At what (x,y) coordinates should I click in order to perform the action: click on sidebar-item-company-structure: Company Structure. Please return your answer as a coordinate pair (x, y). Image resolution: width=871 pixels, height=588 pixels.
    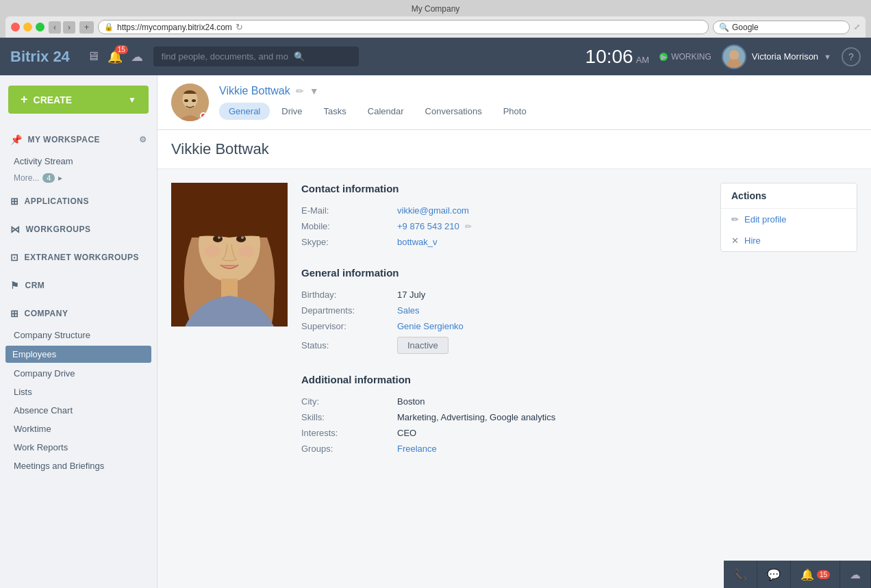
    Looking at the image, I should click on (78, 335).